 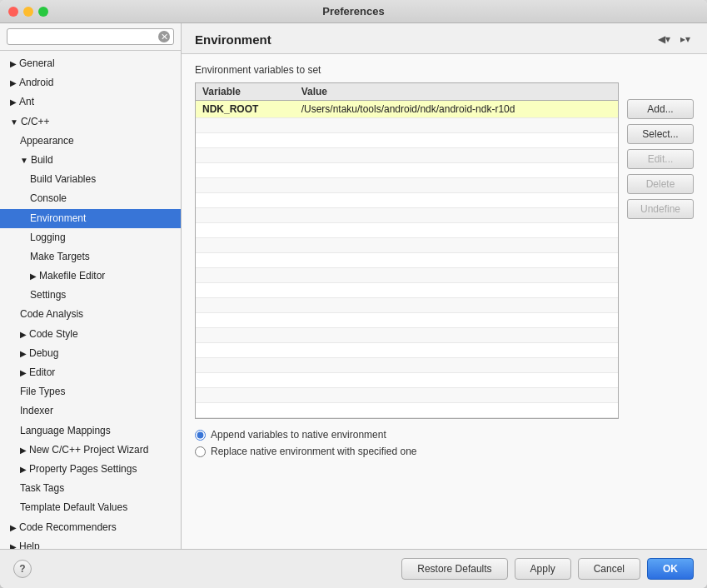 I want to click on sidebar-item-debug: ▶Debug, so click(x=90, y=353).